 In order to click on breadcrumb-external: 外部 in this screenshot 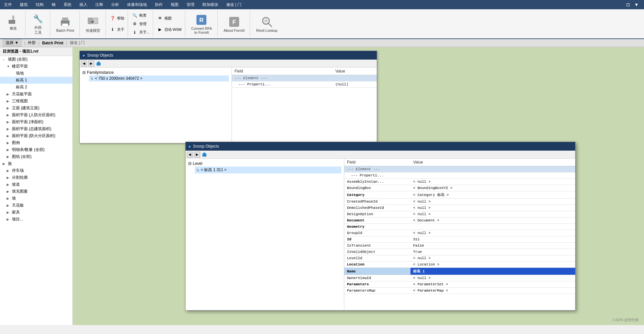, I will do `click(32, 43)`.